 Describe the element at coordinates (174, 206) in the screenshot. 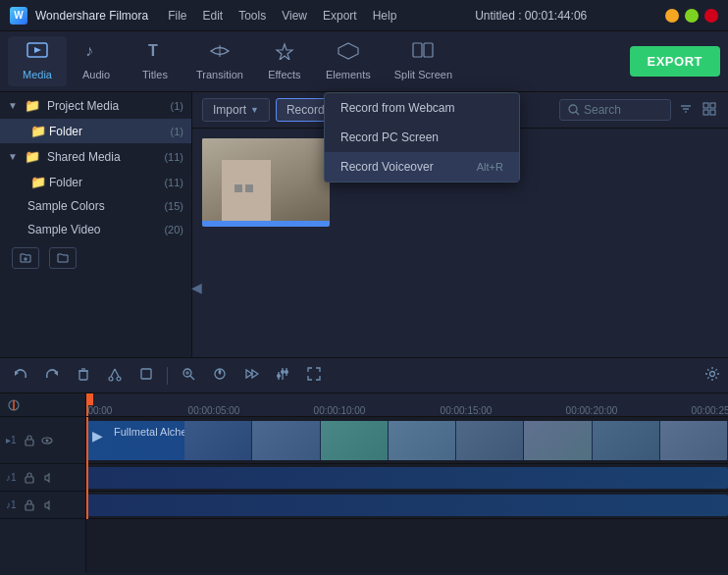

I see `sample-colors-count: (15)` at that location.